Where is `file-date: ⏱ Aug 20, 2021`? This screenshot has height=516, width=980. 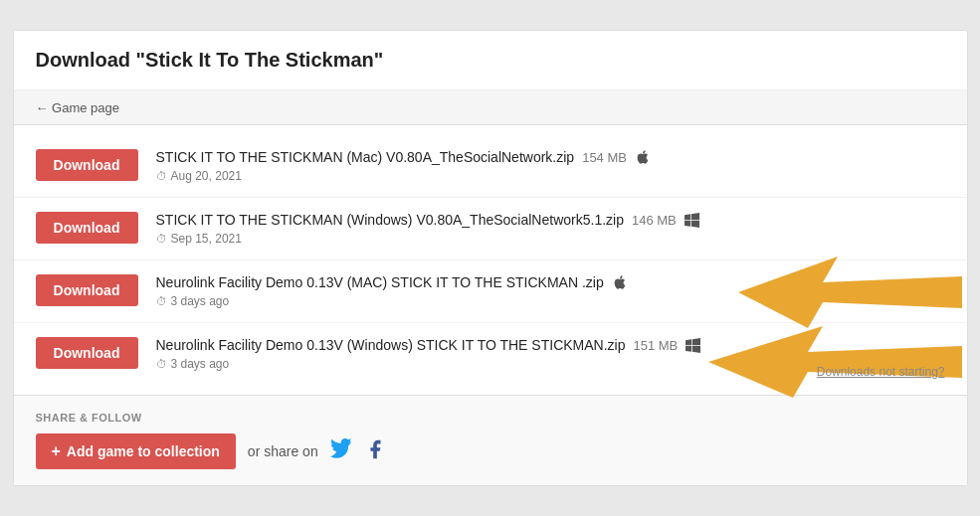 file-date: ⏱ Aug 20, 2021 is located at coordinates (551, 176).